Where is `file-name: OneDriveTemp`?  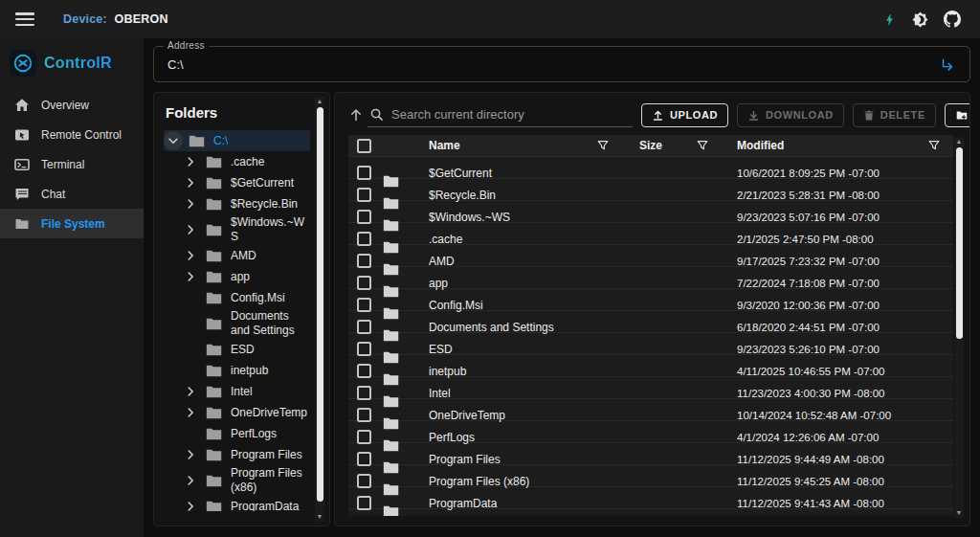
file-name: OneDriveTemp is located at coordinates (505, 415).